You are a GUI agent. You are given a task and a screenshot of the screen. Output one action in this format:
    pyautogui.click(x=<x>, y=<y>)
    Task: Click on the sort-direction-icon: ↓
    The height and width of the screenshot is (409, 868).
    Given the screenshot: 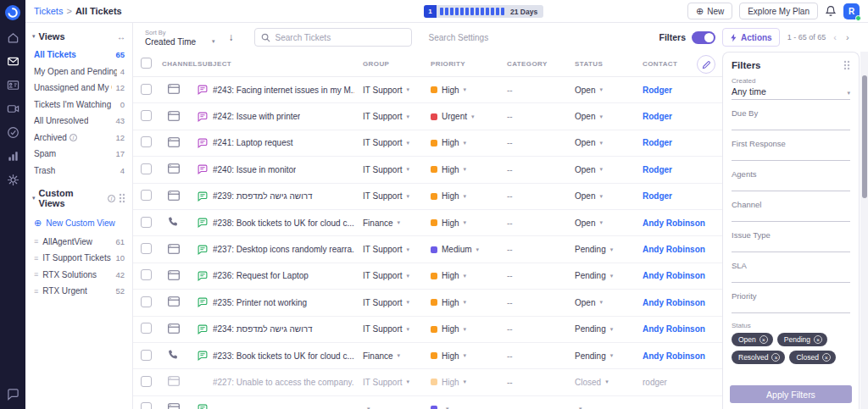 What is the action you would take?
    pyautogui.click(x=231, y=37)
    